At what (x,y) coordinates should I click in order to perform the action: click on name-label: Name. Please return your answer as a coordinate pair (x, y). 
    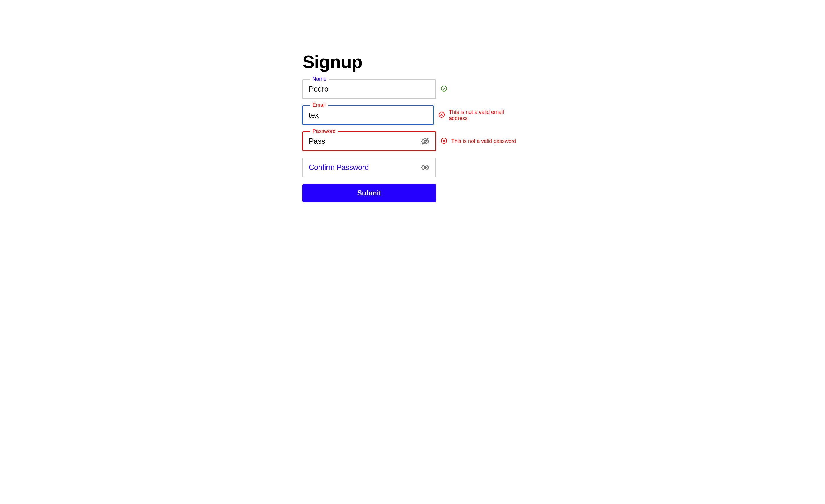
    Looking at the image, I should click on (319, 79).